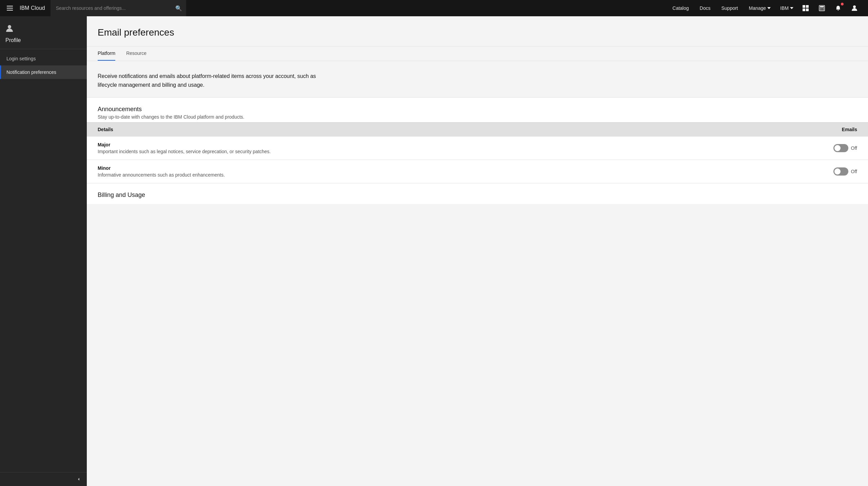 This screenshot has width=868, height=486. What do you see at coordinates (477, 129) in the screenshot?
I see `announcements-table-header: Details Emails` at bounding box center [477, 129].